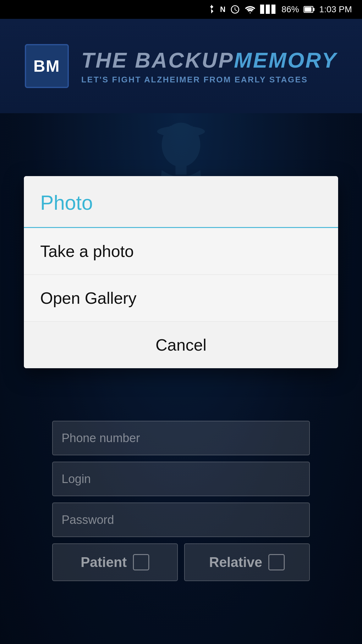 This screenshot has height=644, width=362. Describe the element at coordinates (181, 252) in the screenshot. I see `take-photo-option: Take a photo` at that location.